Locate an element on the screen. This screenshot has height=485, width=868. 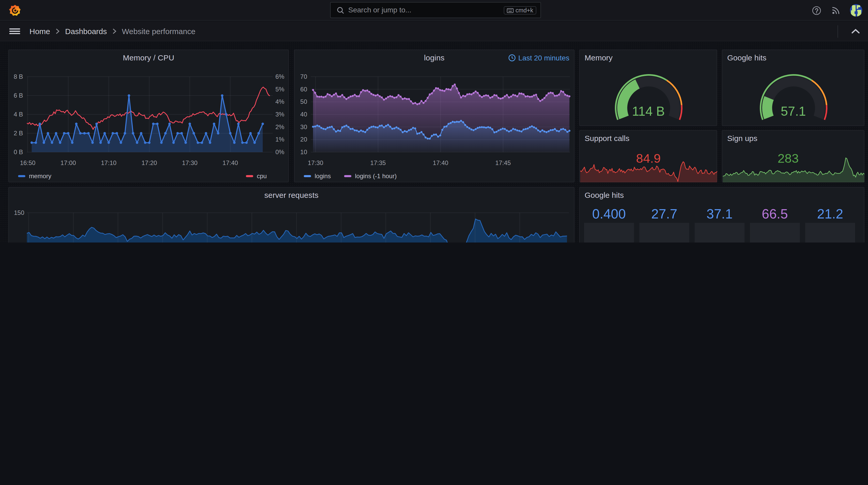
svg-text: 60 is located at coordinates (304, 89).